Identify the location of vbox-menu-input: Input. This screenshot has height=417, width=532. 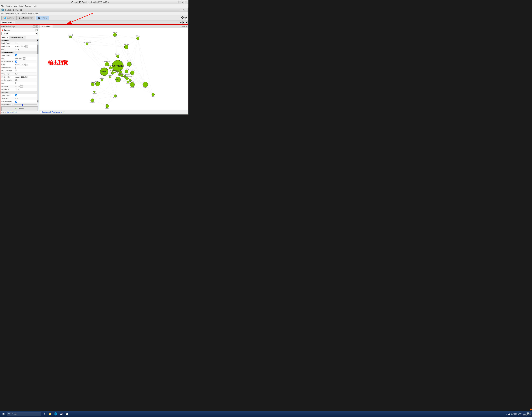
(21, 6).